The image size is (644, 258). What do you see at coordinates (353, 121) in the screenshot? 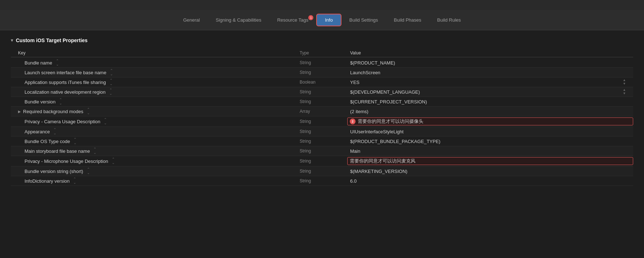
I see `row-badge: 2` at bounding box center [353, 121].